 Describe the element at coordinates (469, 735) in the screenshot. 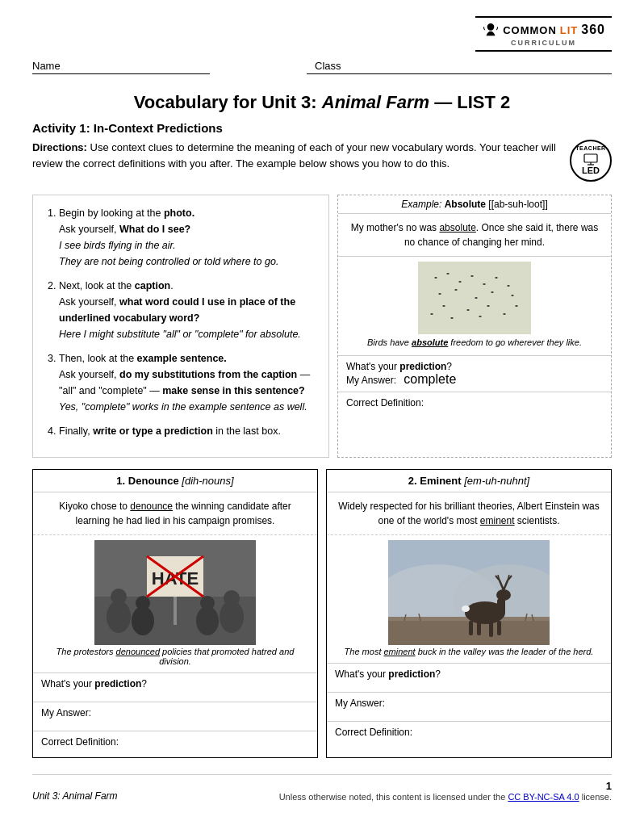

I see `word-card-2-correctdef: Correct Definition:` at that location.